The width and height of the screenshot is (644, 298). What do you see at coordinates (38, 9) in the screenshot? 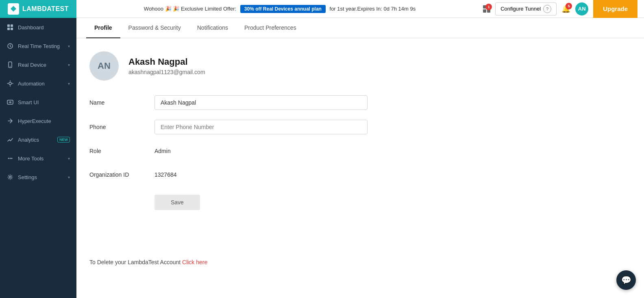
I see `logo-area: LAMBDATEST` at bounding box center [38, 9].